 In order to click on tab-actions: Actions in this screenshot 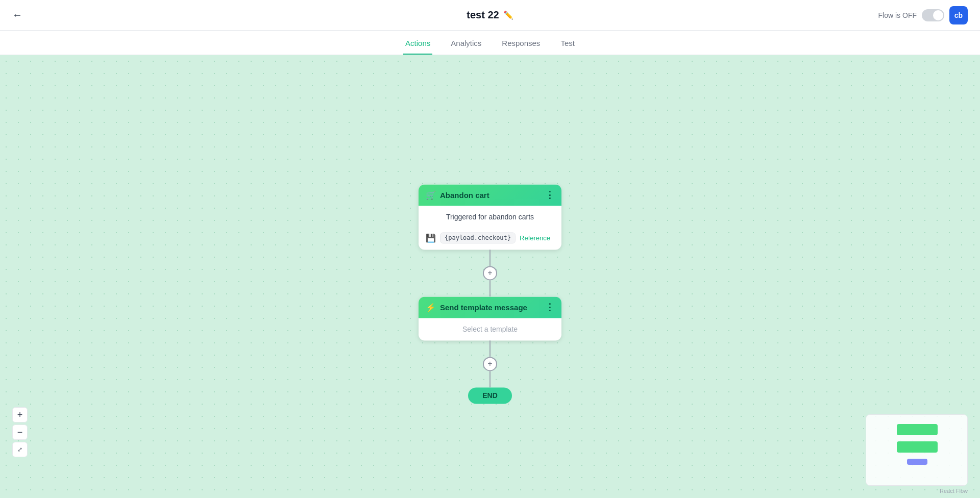, I will do `click(418, 47)`.